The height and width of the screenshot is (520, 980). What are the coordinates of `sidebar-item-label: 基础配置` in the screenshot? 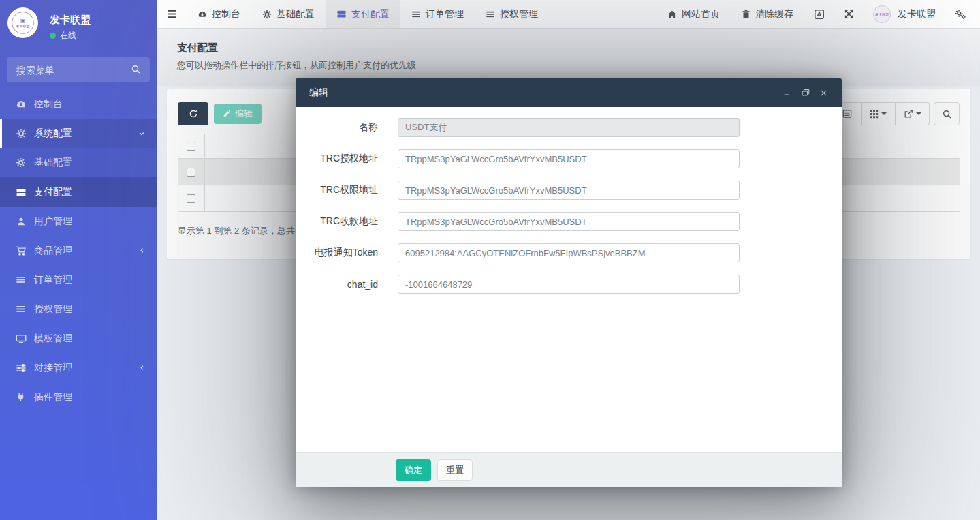 It's located at (53, 163).